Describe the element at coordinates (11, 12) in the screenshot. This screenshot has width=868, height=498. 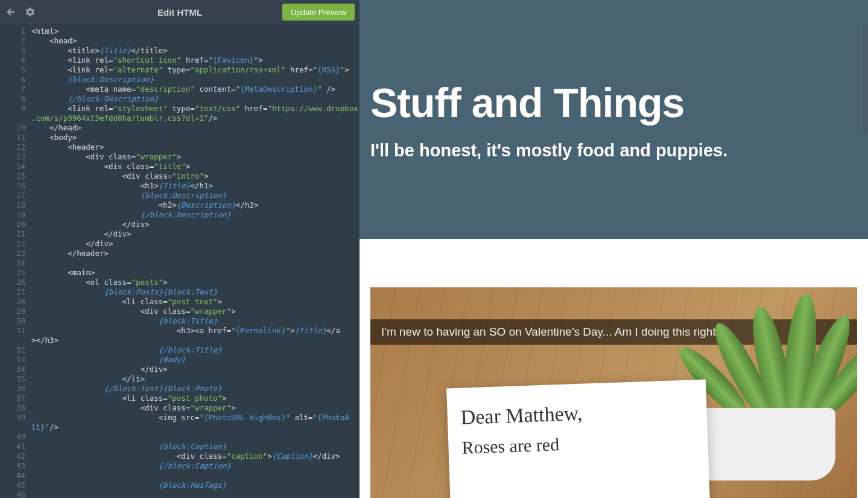
I see `back-icon` at that location.